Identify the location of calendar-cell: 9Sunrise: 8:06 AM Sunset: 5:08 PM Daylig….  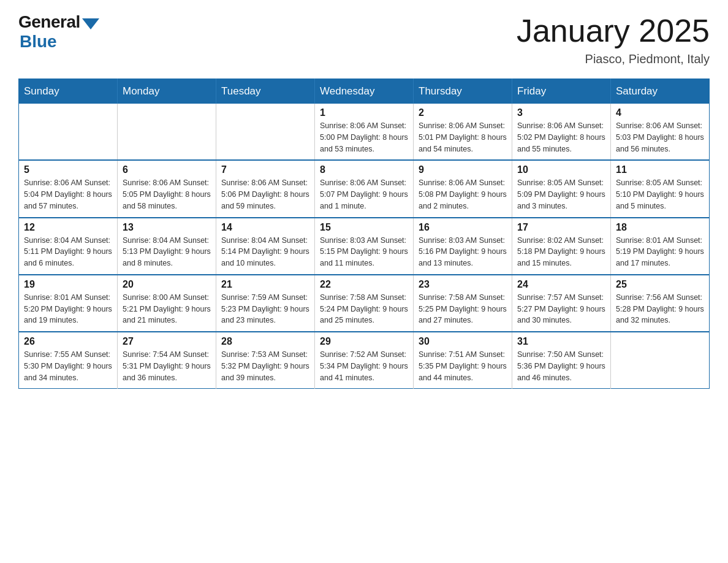
(463, 189).